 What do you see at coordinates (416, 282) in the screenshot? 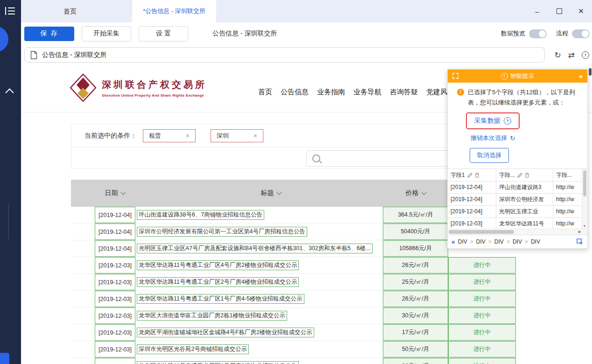
I see `row-price: 25元/㎡/月` at bounding box center [416, 282].